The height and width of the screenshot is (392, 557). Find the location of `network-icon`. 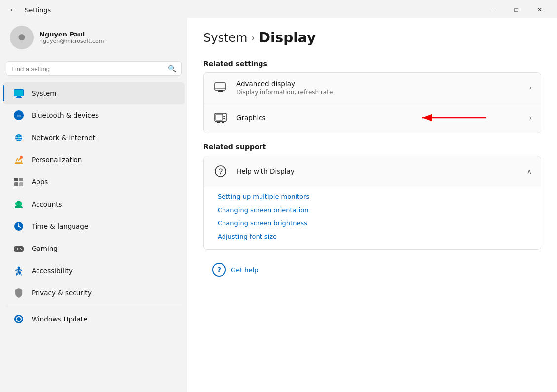

network-icon is located at coordinates (19, 138).